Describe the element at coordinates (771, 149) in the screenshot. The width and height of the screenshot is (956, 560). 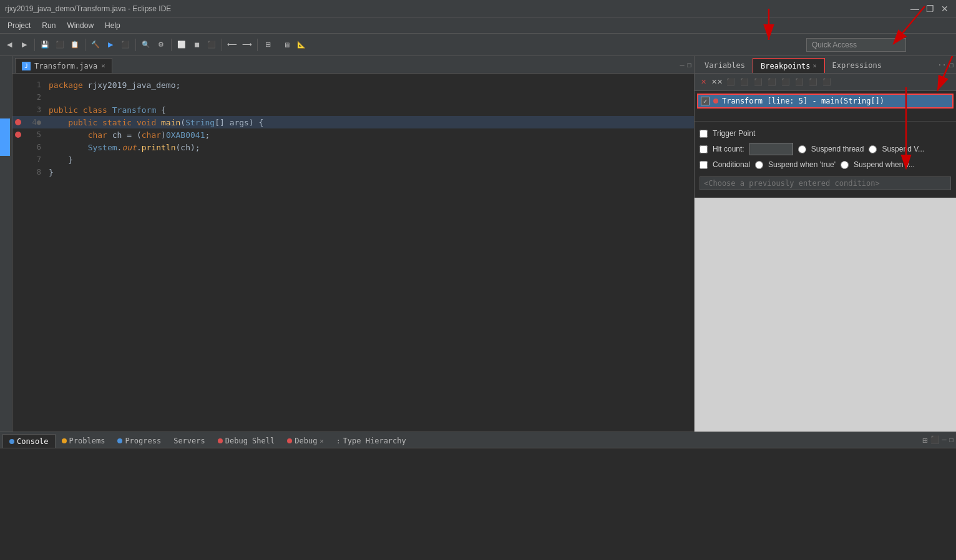
I see `hit-count-input` at that location.